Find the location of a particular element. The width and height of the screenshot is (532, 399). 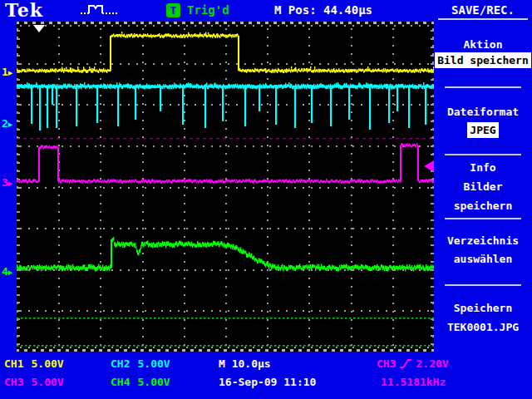

rising-slope-icon is located at coordinates (406, 364).